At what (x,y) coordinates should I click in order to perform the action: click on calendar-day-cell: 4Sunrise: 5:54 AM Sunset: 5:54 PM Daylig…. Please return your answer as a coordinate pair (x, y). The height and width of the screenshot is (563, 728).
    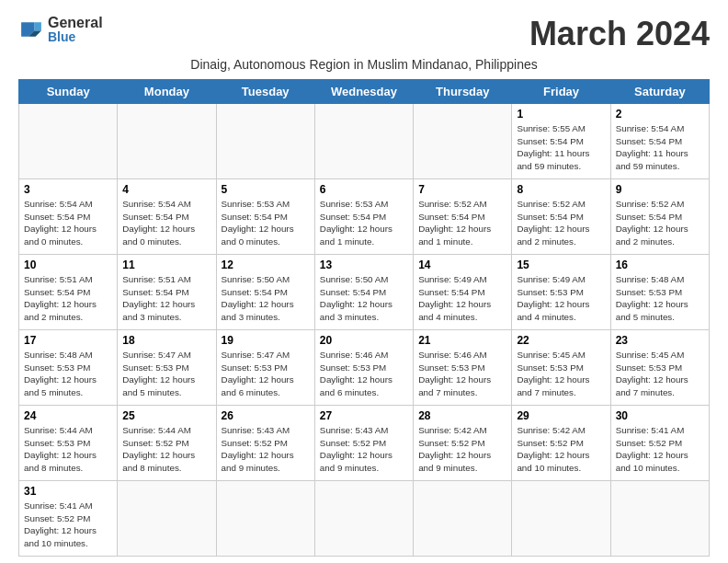
    Looking at the image, I should click on (167, 217).